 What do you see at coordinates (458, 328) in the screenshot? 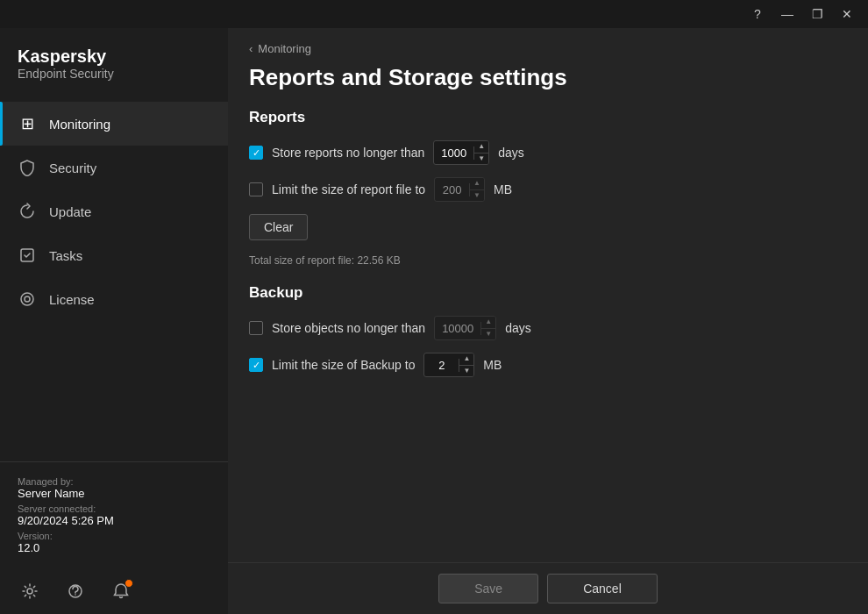
I see `store-objects-value: 10000` at bounding box center [458, 328].